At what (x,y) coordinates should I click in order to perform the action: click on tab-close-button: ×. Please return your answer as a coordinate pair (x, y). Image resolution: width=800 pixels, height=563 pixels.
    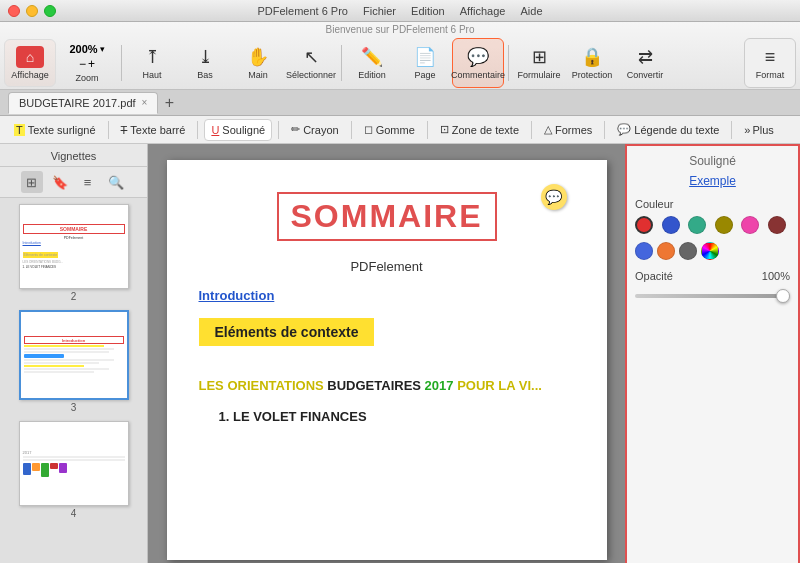
    Looking at the image, I should click on (145, 102).